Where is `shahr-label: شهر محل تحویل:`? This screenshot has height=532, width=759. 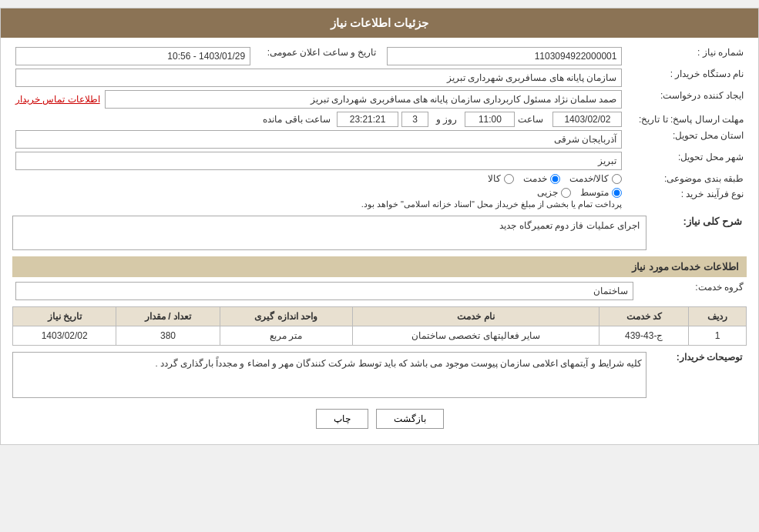
shahr-label: شهر محل تحویل: is located at coordinates (710, 157).